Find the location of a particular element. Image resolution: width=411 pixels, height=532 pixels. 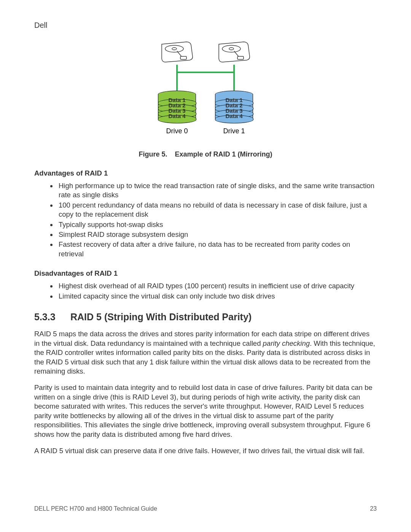

drive0-stack: Data 1 Data 2 Data 3 Data 4 Drive 0 is located at coordinates (177, 113).